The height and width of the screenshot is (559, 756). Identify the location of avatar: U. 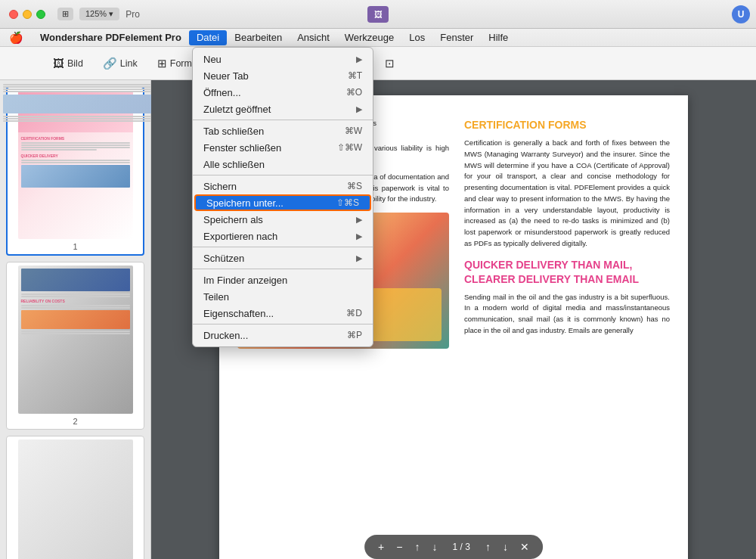
(741, 14).